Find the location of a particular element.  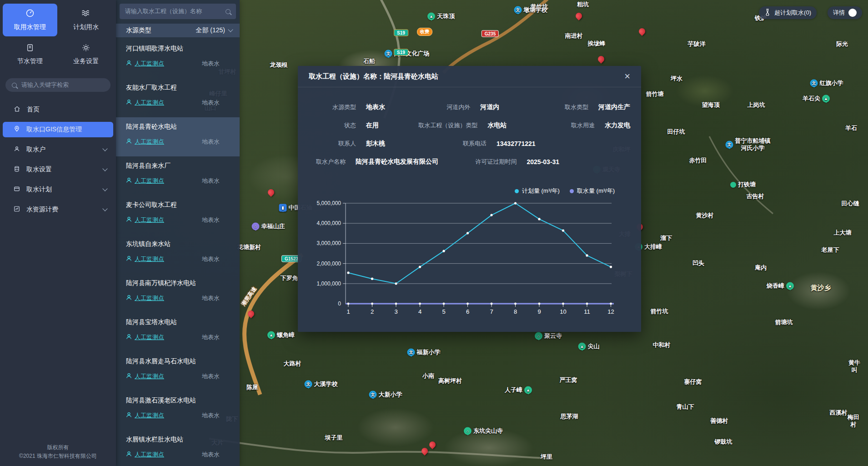

search-icon is located at coordinates (228, 12).